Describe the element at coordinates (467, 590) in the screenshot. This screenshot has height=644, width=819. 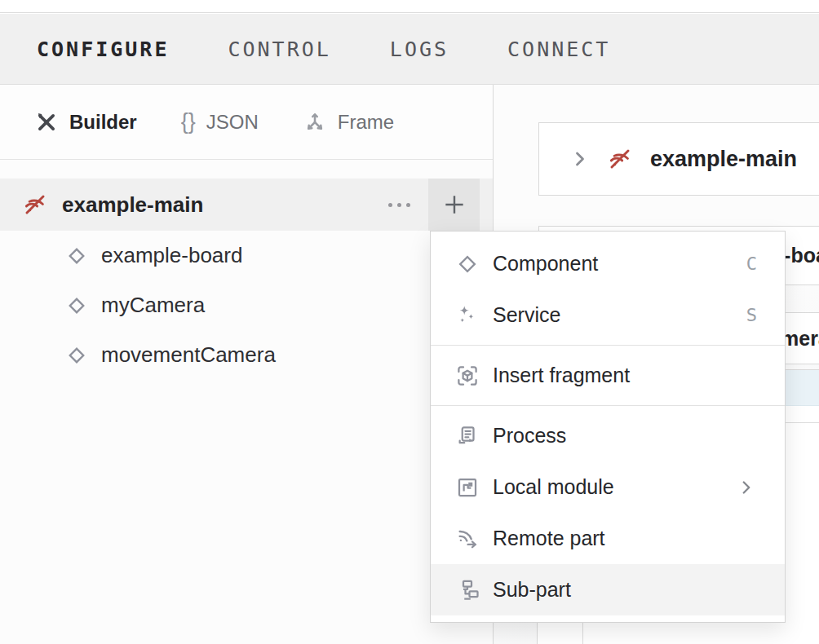
I see `sub-part-icon` at that location.